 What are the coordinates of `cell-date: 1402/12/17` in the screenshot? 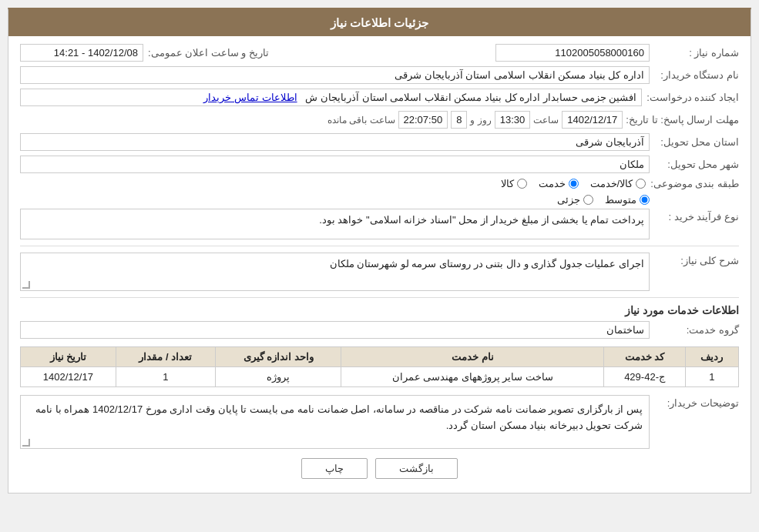 It's located at (69, 377).